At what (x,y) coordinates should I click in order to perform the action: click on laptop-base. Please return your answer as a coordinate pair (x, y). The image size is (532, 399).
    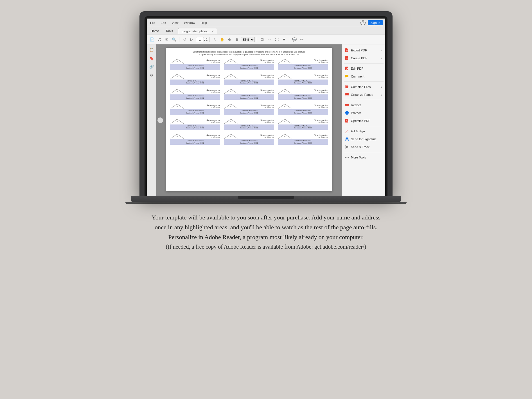
    Looking at the image, I should click on (266, 199).